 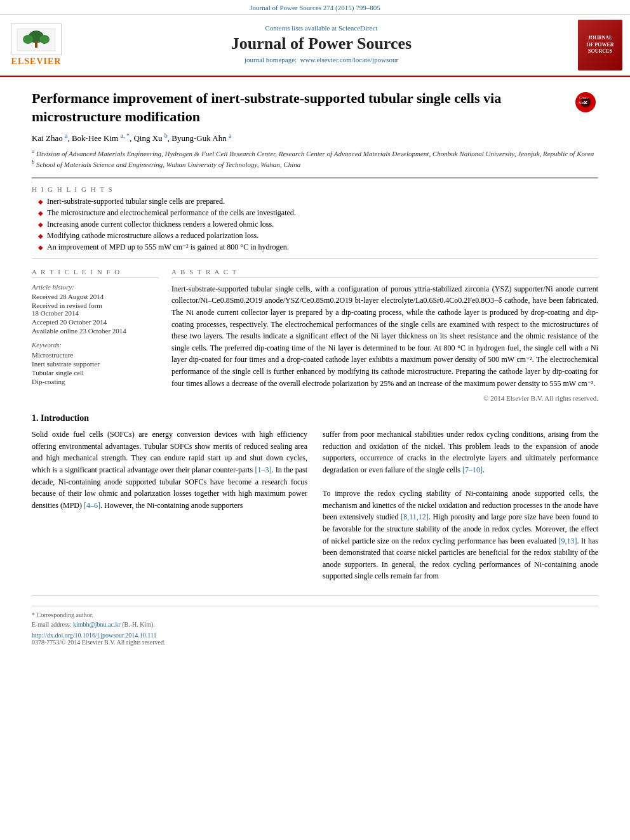 I want to click on divider-top, so click(x=315, y=178).